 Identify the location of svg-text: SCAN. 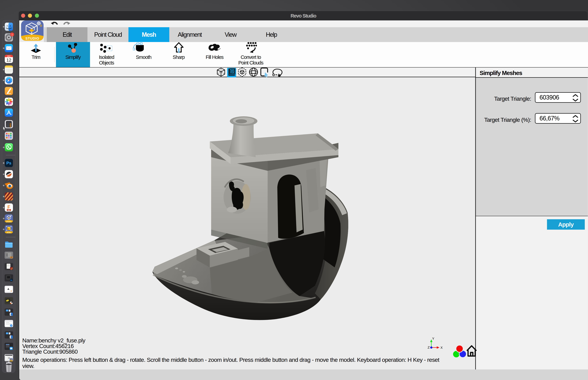
(9, 233).